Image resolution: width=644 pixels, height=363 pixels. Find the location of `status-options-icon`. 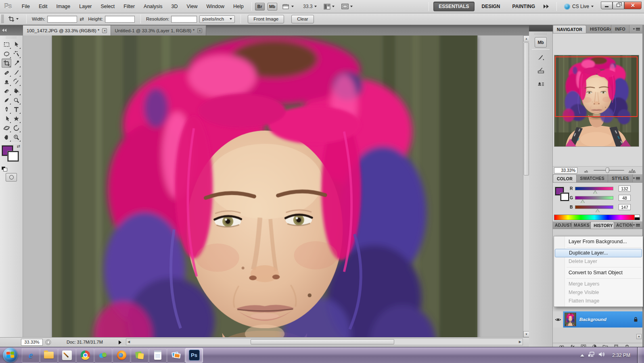

status-options-icon is located at coordinates (120, 342).